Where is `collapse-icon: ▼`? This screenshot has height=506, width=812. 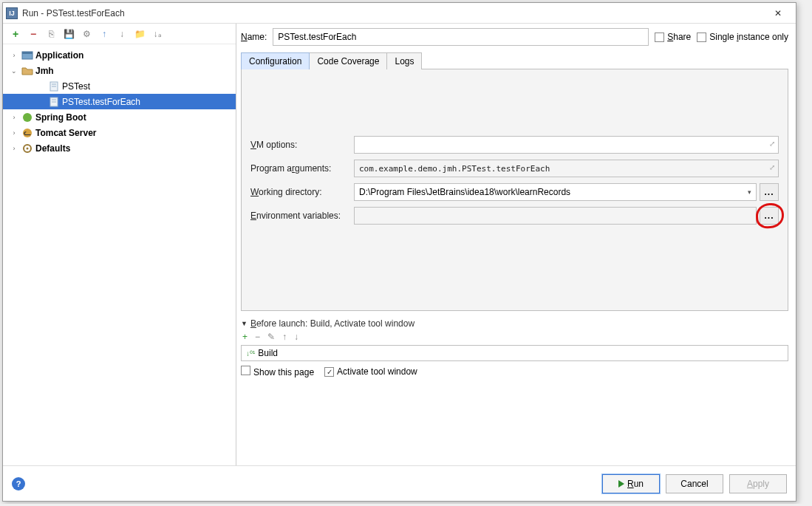
collapse-icon: ▼ is located at coordinates (244, 324).